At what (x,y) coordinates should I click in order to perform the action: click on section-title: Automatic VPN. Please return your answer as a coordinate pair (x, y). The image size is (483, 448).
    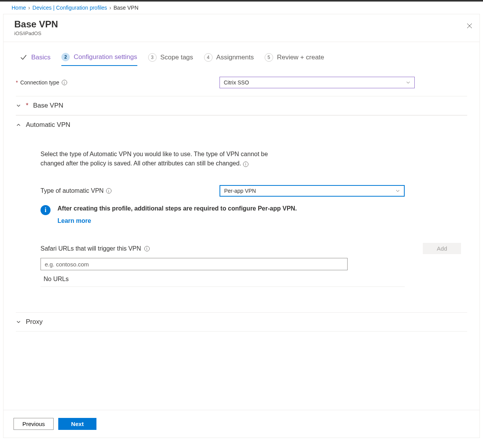
    Looking at the image, I should click on (48, 125).